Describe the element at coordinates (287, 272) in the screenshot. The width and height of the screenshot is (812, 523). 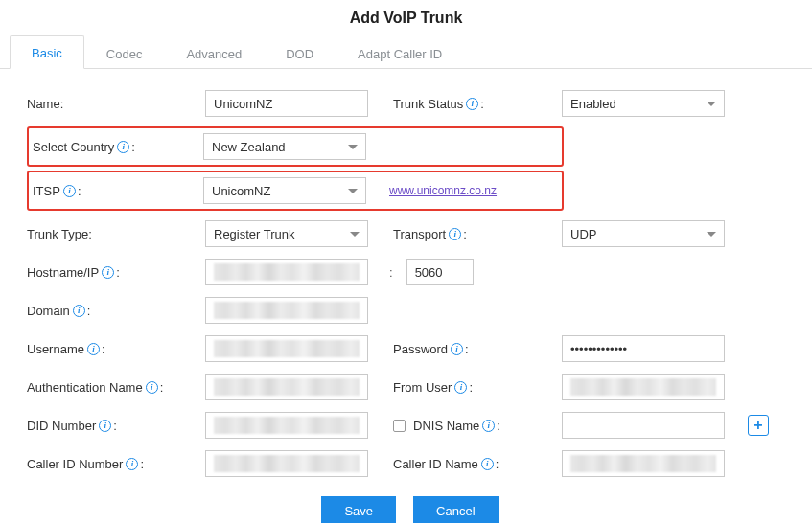
I see `input-hostname` at that location.